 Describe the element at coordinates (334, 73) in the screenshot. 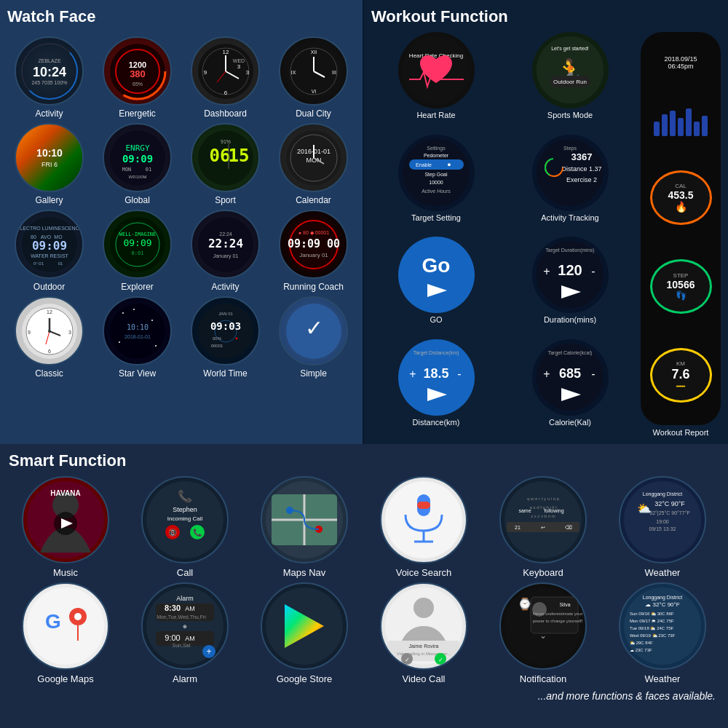

I see `svg-text: III` at that location.